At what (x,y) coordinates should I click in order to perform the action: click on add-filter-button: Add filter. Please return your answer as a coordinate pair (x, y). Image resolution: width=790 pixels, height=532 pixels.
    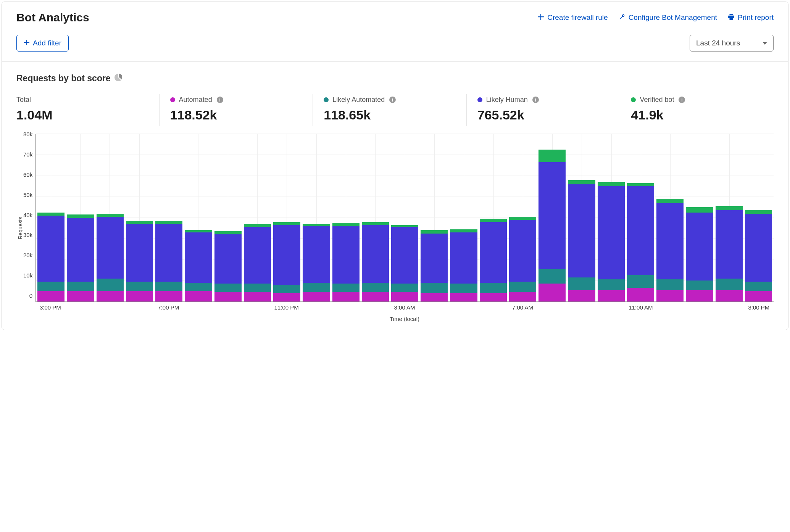
    Looking at the image, I should click on (43, 43).